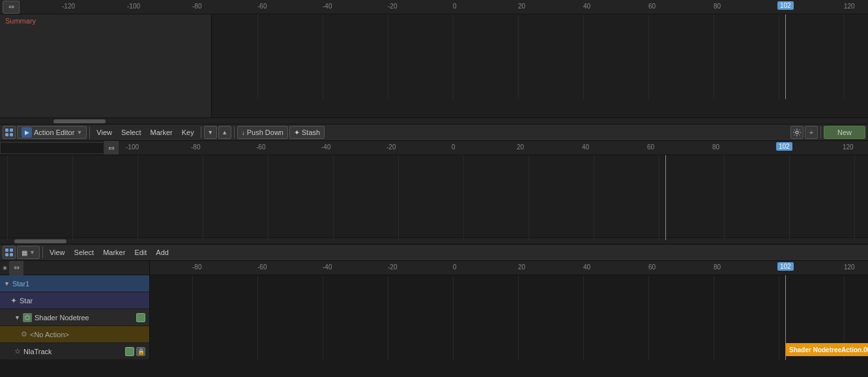 This screenshot has height=377, width=868. What do you see at coordinates (162, 132) in the screenshot?
I see `menu-marker: Marker` at bounding box center [162, 132].